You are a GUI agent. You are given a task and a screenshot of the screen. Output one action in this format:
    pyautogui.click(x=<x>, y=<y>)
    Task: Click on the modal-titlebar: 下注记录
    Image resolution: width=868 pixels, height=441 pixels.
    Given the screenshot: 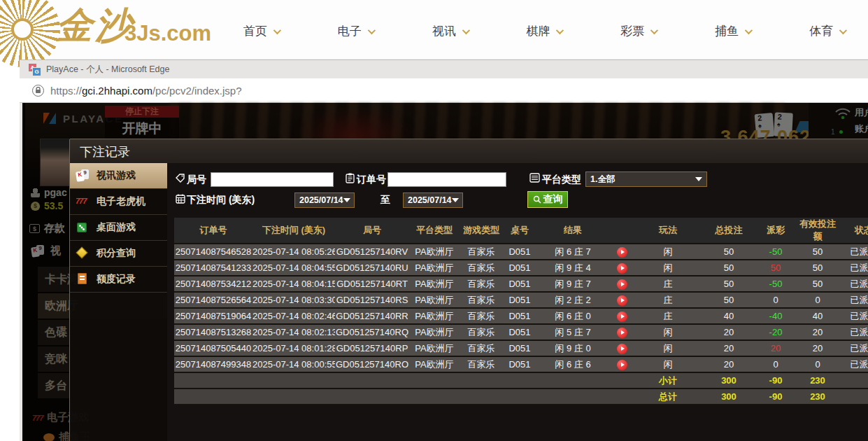 What is the action you would take?
    pyautogui.click(x=469, y=151)
    